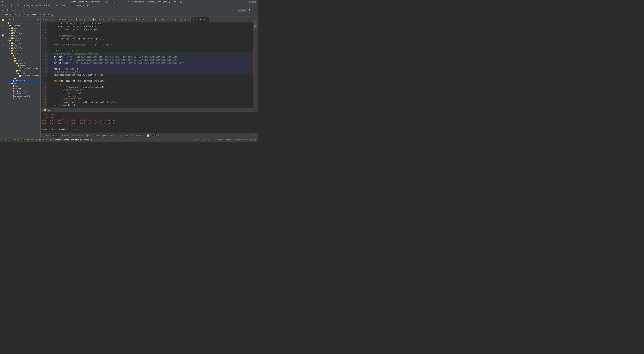  I want to click on tab-loss-close: ✕, so click(72, 20).